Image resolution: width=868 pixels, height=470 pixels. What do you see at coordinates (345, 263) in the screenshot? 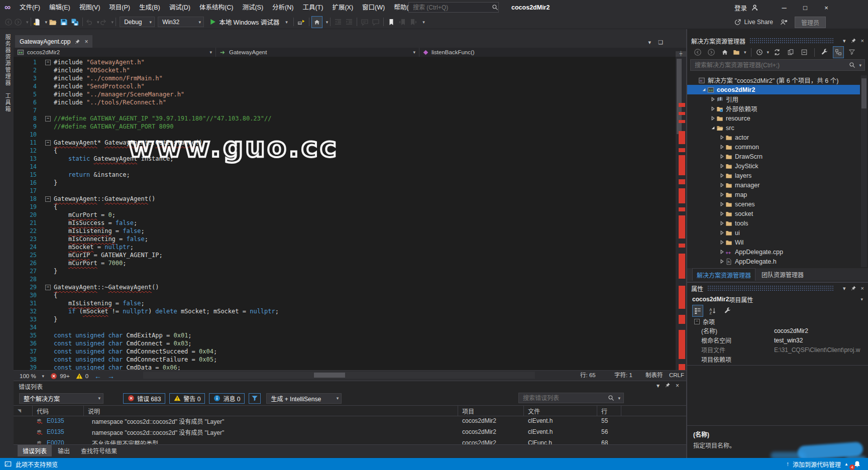
I see `code-line: 26 mCurPort = 7000;` at bounding box center [345, 263].